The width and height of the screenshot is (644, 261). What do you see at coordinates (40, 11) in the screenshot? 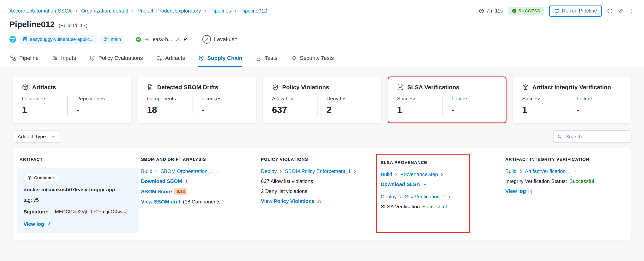
I see `breadcrumb-account: Account: Automation-SSCA` at bounding box center [40, 11].